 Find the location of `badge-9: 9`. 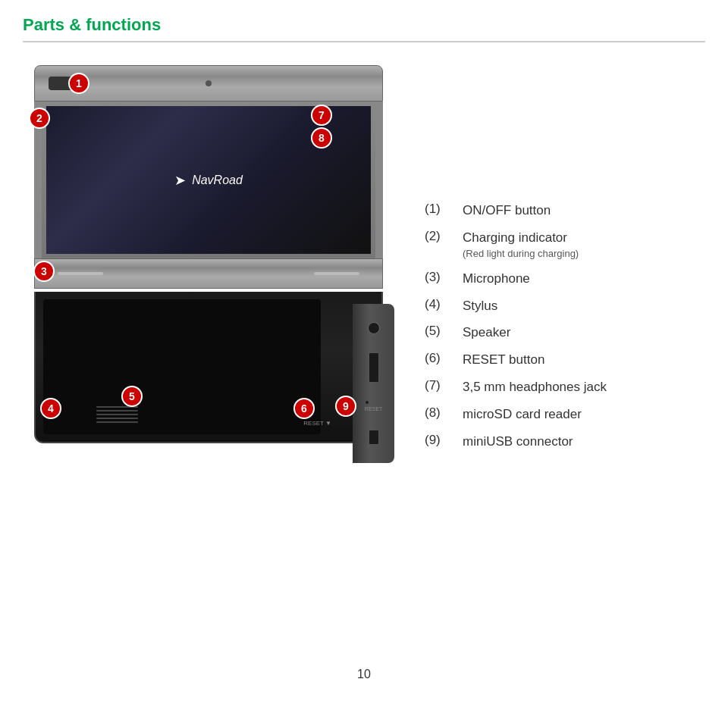

badge-9: 9 is located at coordinates (346, 406).